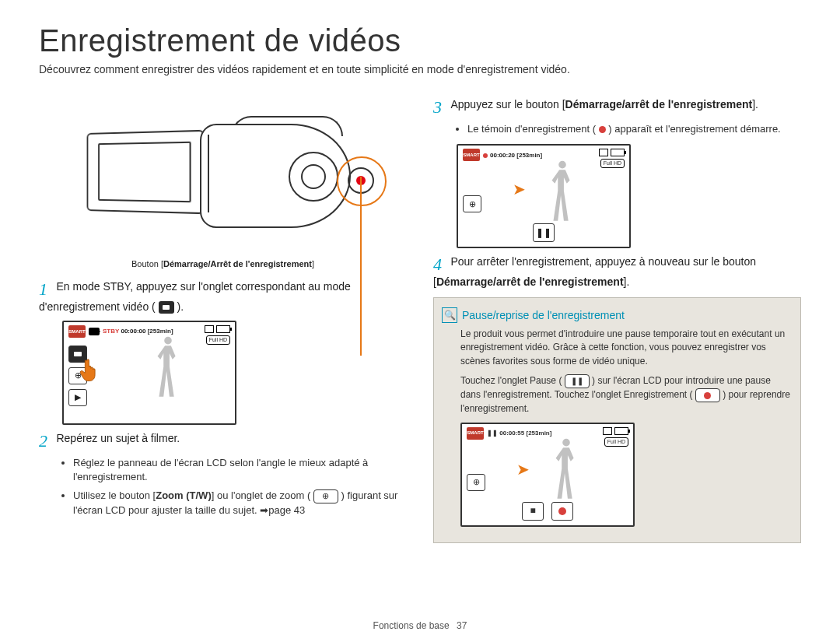 This screenshot has width=840, height=642. I want to click on play-tab-icon: ▶, so click(78, 398).